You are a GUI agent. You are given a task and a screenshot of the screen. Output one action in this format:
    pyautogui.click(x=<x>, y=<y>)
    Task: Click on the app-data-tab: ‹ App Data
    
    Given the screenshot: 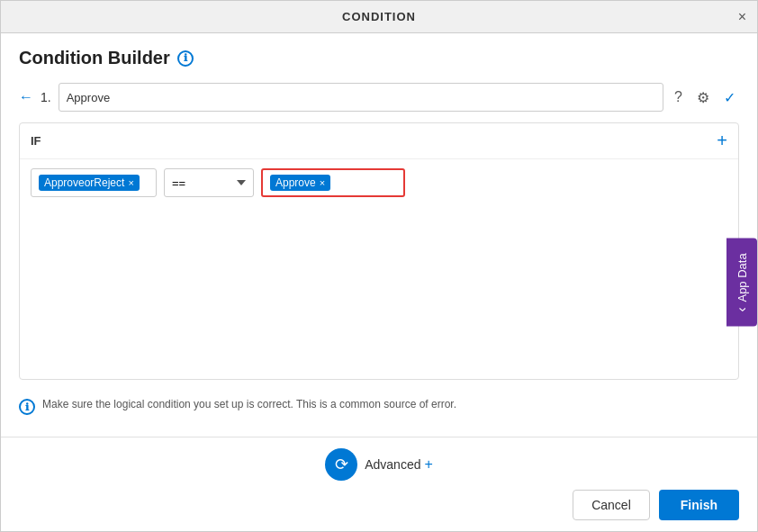 What is the action you would take?
    pyautogui.click(x=742, y=283)
    